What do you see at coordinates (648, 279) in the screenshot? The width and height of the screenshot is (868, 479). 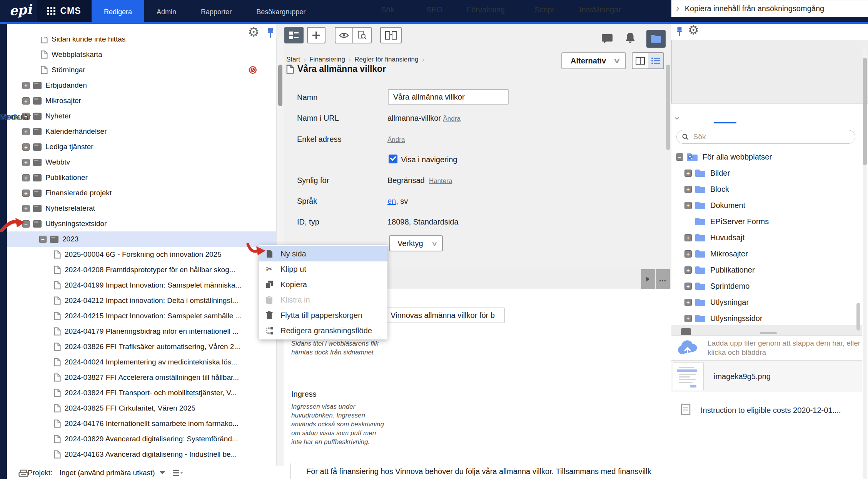 I see `tab-scroll-right-button` at bounding box center [648, 279].